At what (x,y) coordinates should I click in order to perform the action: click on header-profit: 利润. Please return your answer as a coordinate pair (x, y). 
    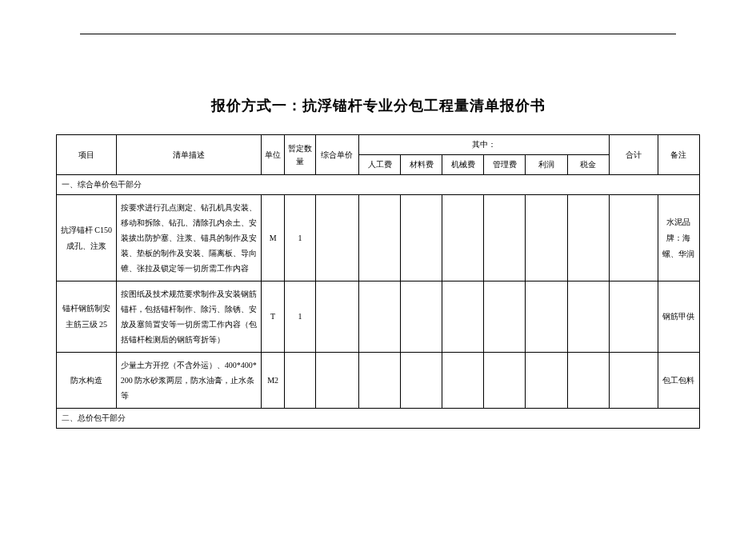
    Looking at the image, I should click on (546, 165).